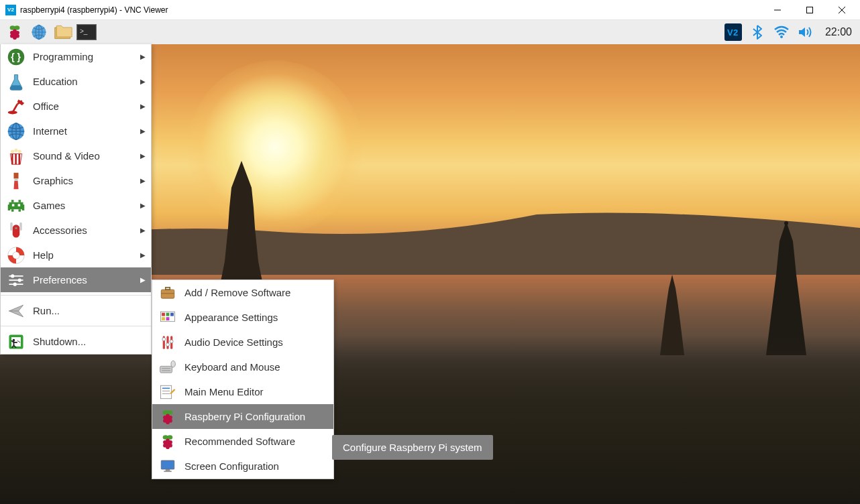  Describe the element at coordinates (730, 32) in the screenshot. I see `svg-text: V` at that location.